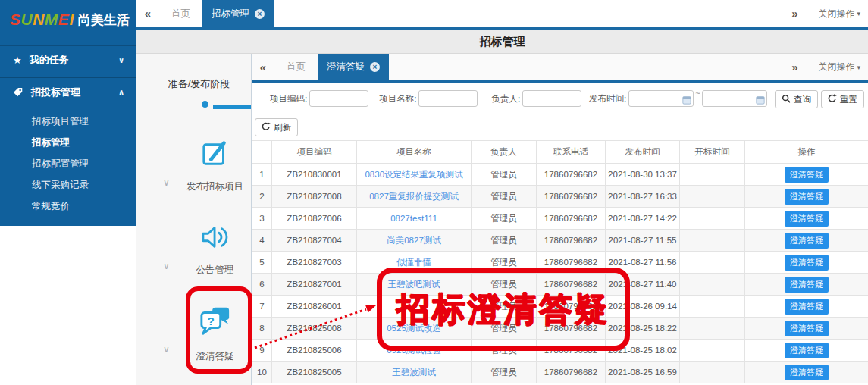 The width and height of the screenshot is (868, 385). Describe the element at coordinates (168, 309) in the screenshot. I see `rail-dashed-line` at that location.